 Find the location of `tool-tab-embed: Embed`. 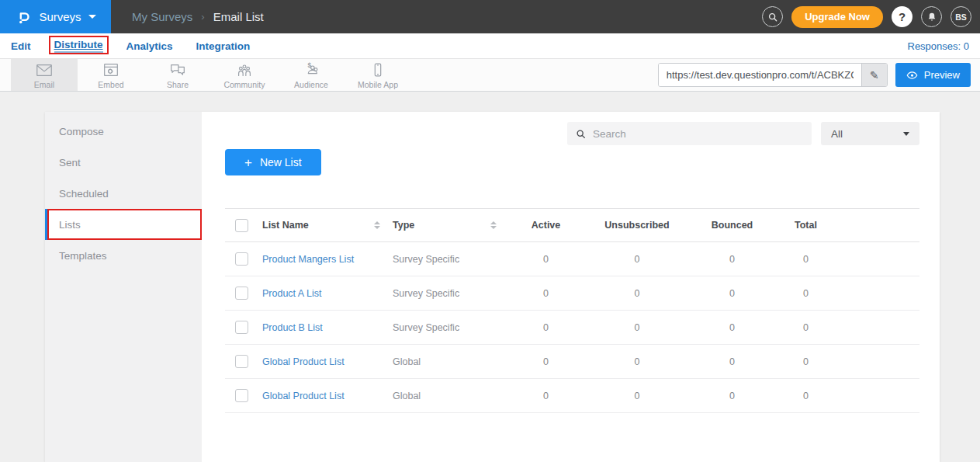

tool-tab-embed: Embed is located at coordinates (111, 75).